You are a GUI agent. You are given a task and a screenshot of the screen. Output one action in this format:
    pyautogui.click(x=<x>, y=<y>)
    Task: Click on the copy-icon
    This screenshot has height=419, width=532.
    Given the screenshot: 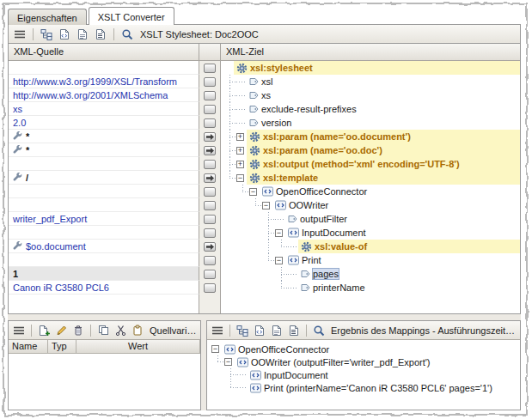 What is the action you would take?
    pyautogui.click(x=103, y=330)
    